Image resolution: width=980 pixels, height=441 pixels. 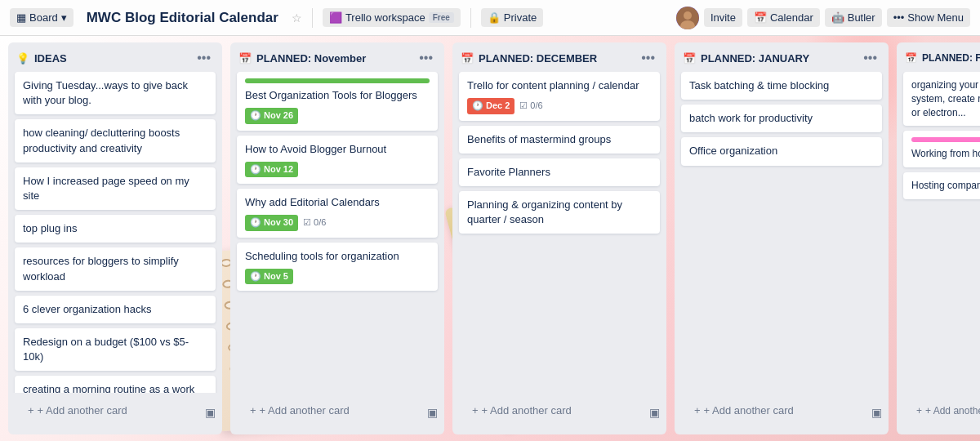 I want to click on card-ideas-0: Giving Tuesday...ways to give back with …, so click(x=115, y=93).